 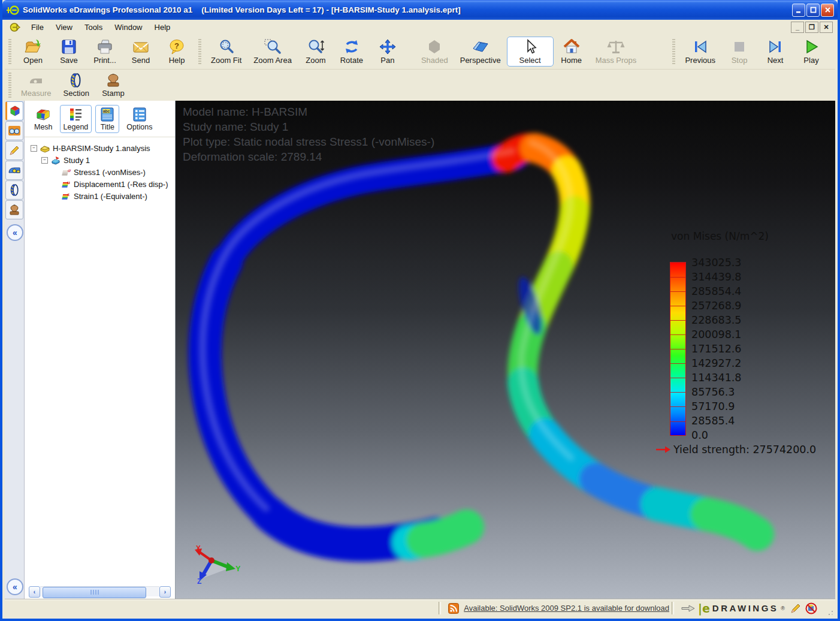 I want to click on tree-node-analysis: − H-BARSIM-Study 1.analysis, so click(x=102, y=148).